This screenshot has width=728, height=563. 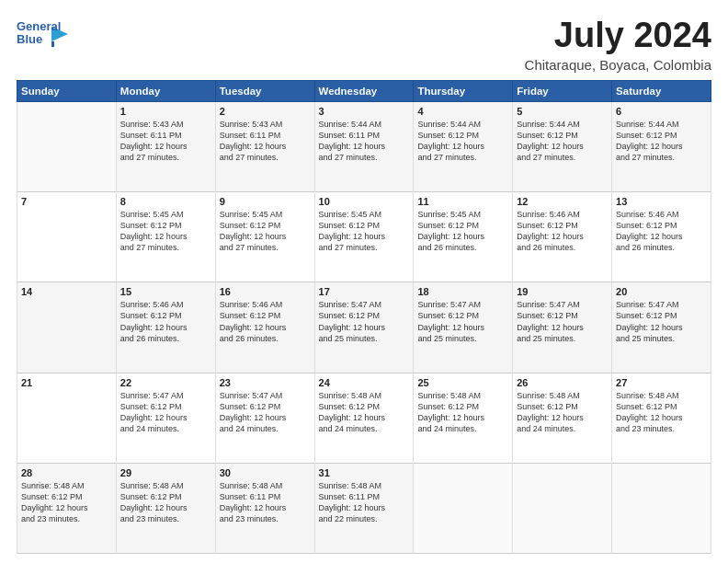 I want to click on calendar-cell: 6Sunrise: 5:44 AM Sunset: 6:12 PM Daylig…, so click(x=662, y=146).